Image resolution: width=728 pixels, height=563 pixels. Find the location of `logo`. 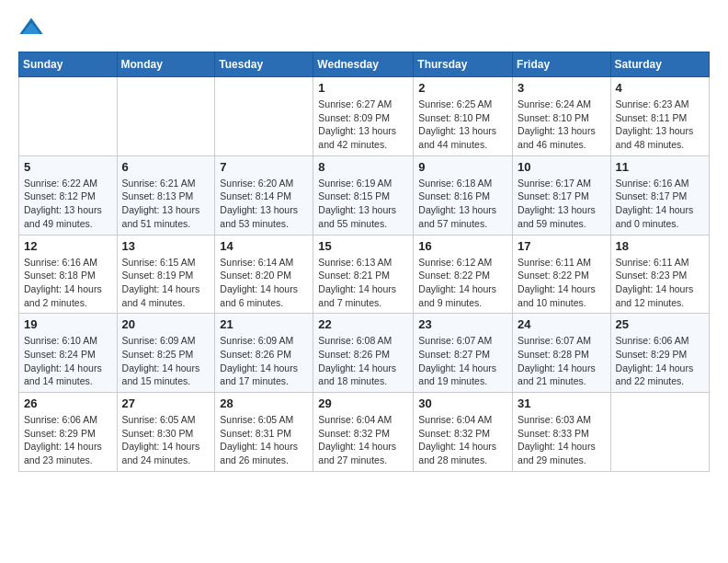

logo is located at coordinates (33, 28).